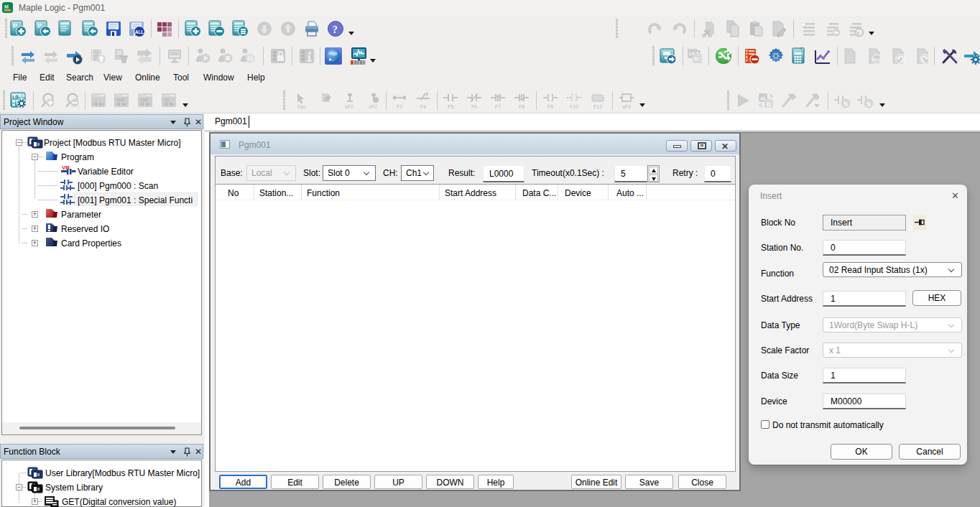 The image size is (980, 507). Describe the element at coordinates (423, 106) in the screenshot. I see `svg-text: F4` at that location.